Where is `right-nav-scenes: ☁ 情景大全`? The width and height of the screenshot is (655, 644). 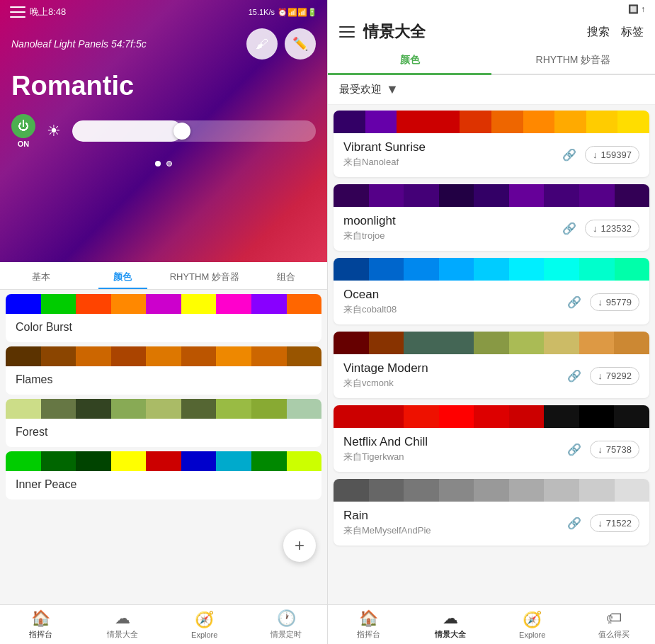 right-nav-scenes: ☁ 情景大全 is located at coordinates (451, 625).